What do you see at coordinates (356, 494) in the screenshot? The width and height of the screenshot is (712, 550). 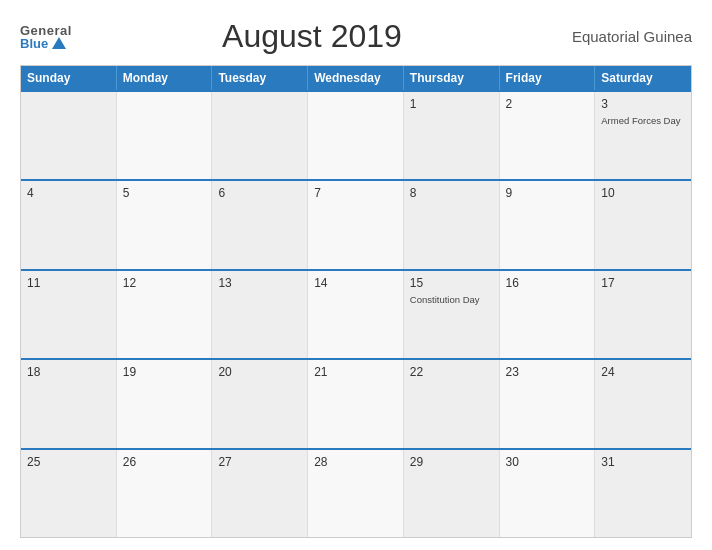 I see `cell-w5-wed: 28` at bounding box center [356, 494].